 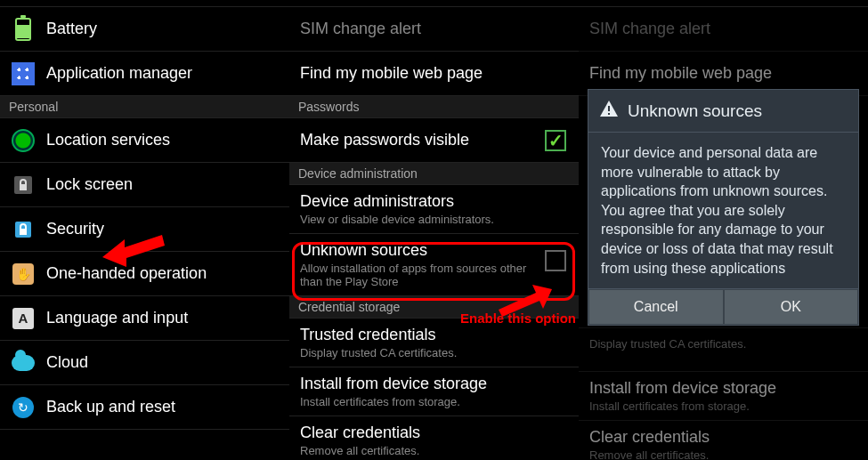 I want to click on label: Make passwords visible, so click(x=385, y=141).